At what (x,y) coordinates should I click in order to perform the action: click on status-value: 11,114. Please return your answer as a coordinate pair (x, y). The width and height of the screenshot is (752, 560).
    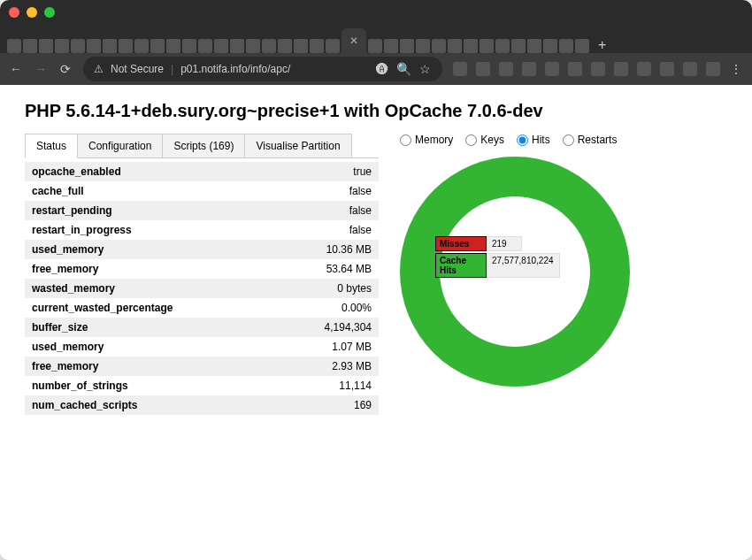
    Looking at the image, I should click on (329, 386).